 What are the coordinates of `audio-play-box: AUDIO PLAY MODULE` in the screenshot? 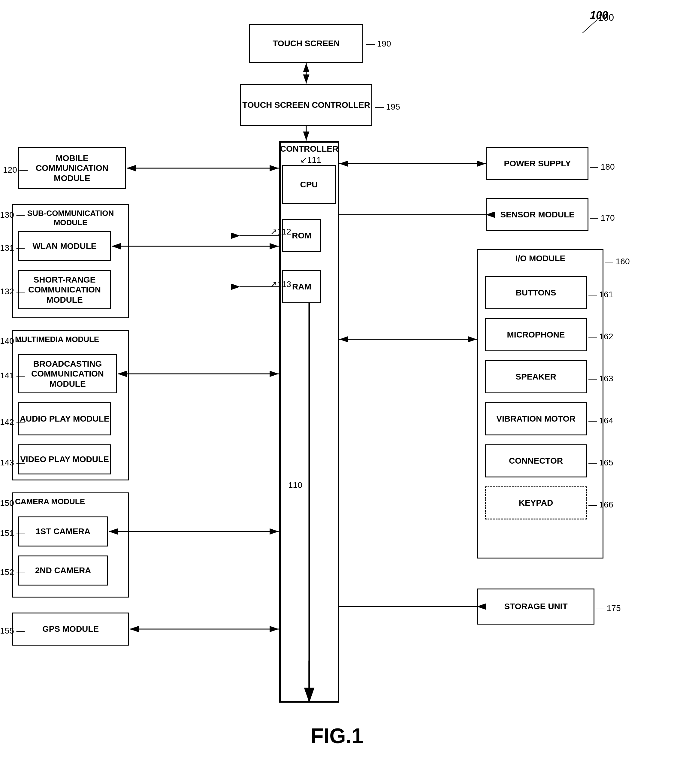 It's located at (65, 419).